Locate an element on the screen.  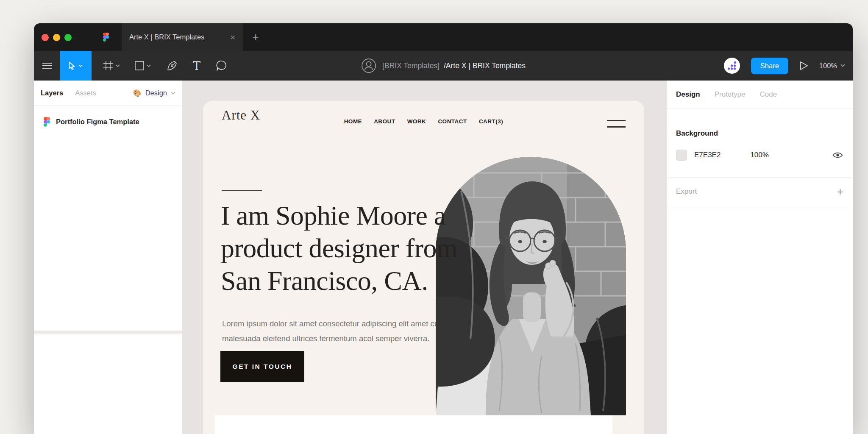
close-tab-icon: × is located at coordinates (233, 37).